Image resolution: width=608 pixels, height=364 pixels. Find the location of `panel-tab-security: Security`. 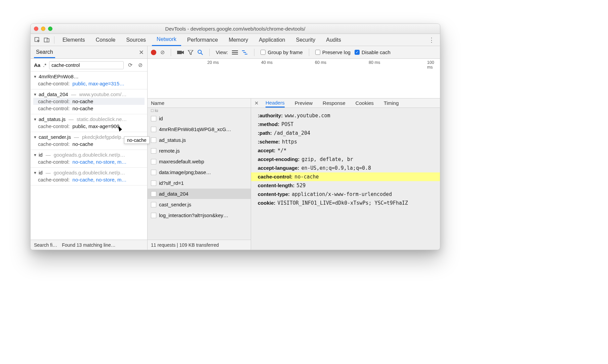

panel-tab-security: Security is located at coordinates (306, 40).